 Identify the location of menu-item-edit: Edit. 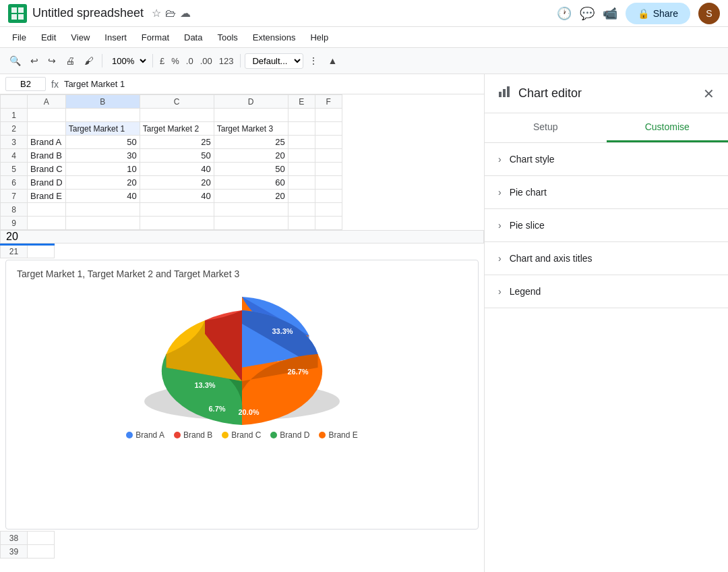
(49, 38).